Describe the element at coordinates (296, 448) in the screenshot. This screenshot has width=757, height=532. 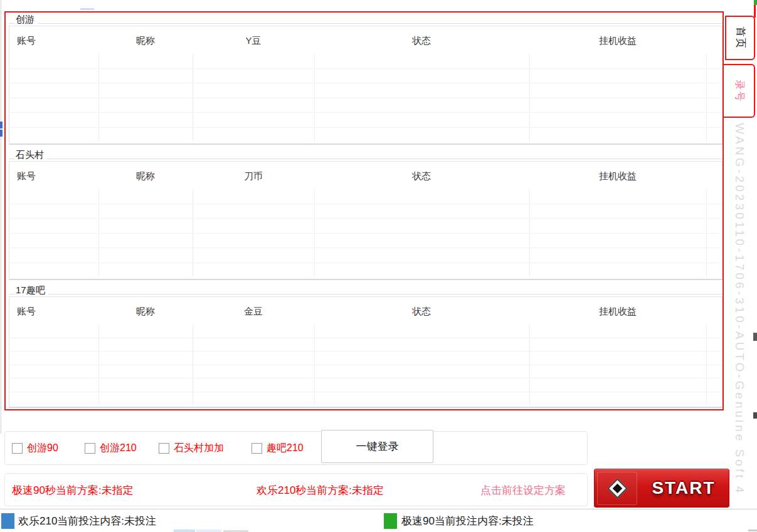
I see `login-options-bar: 创游90 创游210 石头村加加 趣吧210` at that location.